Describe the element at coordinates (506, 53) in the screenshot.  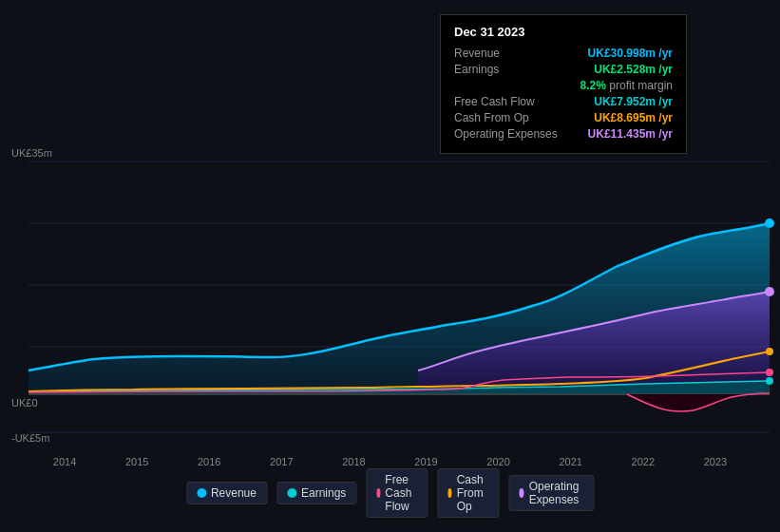
I see `revenue-label: Revenue` at that location.